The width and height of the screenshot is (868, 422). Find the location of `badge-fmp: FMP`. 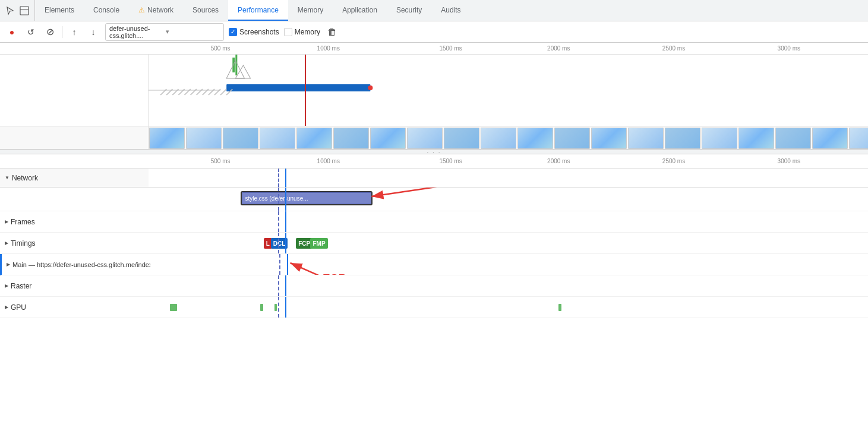

badge-fmp: FMP is located at coordinates (318, 243).